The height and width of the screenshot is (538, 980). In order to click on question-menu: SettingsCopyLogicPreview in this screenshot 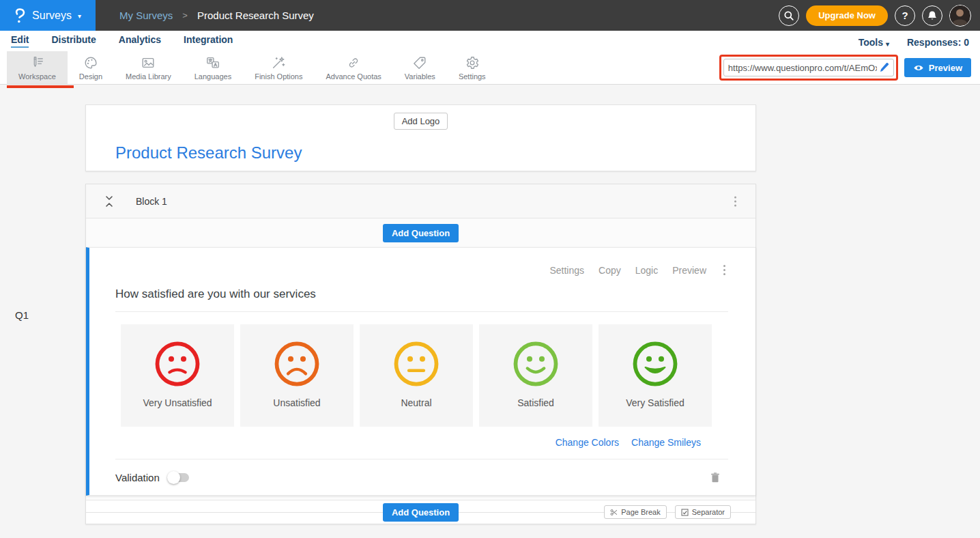, I will do `click(422, 263)`.